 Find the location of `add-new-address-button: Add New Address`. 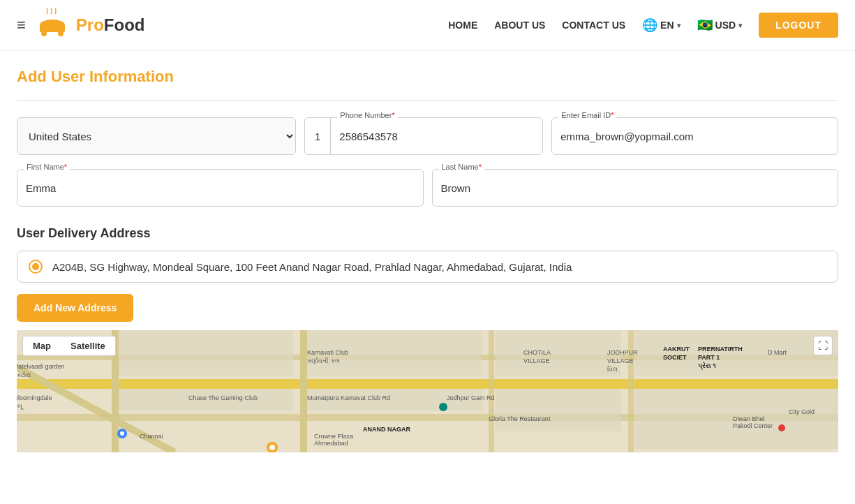

add-new-address-button: Add New Address is located at coordinates (75, 308).